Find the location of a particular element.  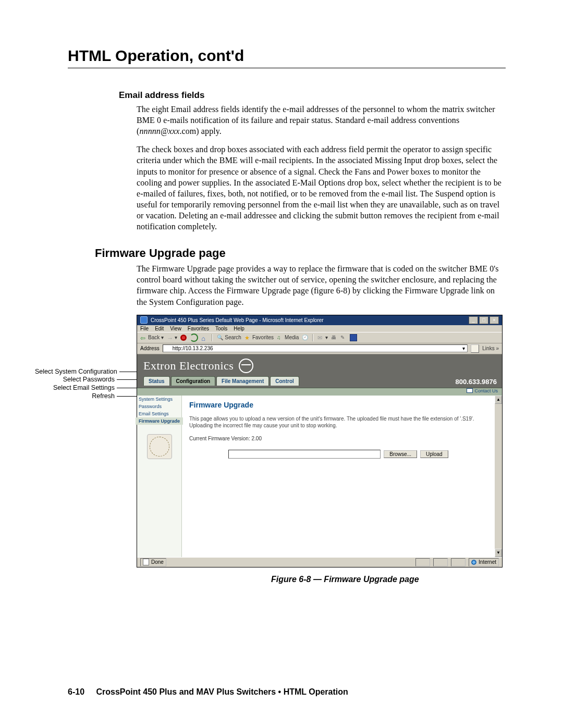

address-label: Address is located at coordinates (150, 348).